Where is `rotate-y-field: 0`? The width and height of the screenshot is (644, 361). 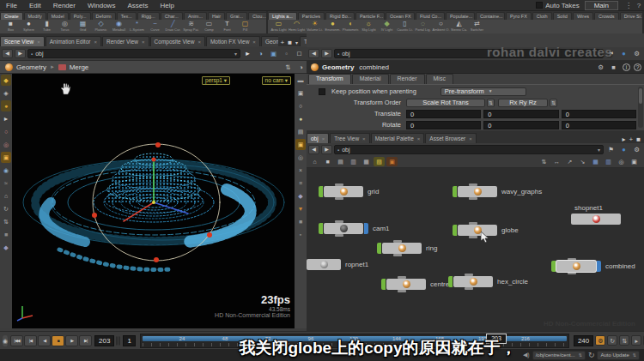 rotate-y-field: 0 is located at coordinates (520, 125).